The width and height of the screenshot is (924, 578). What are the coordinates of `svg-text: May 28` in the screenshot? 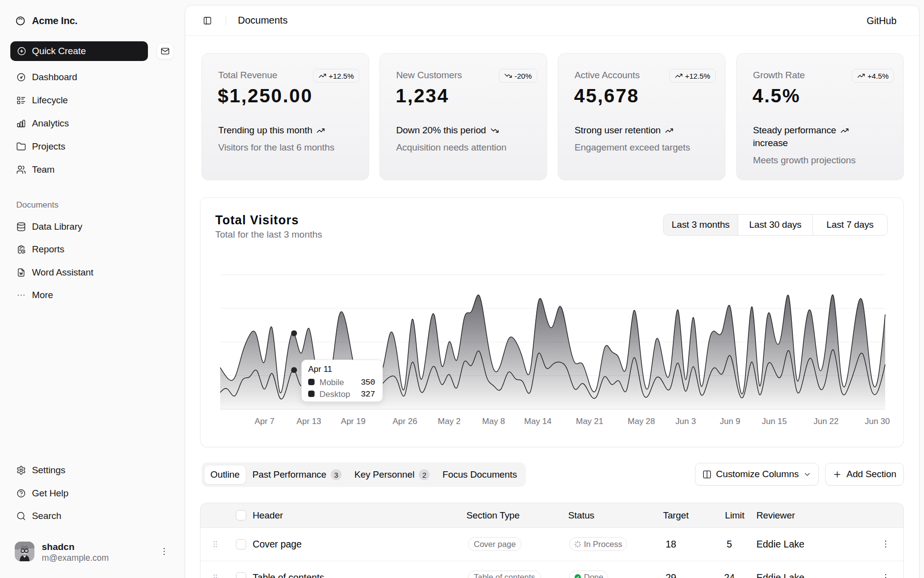 It's located at (641, 421).